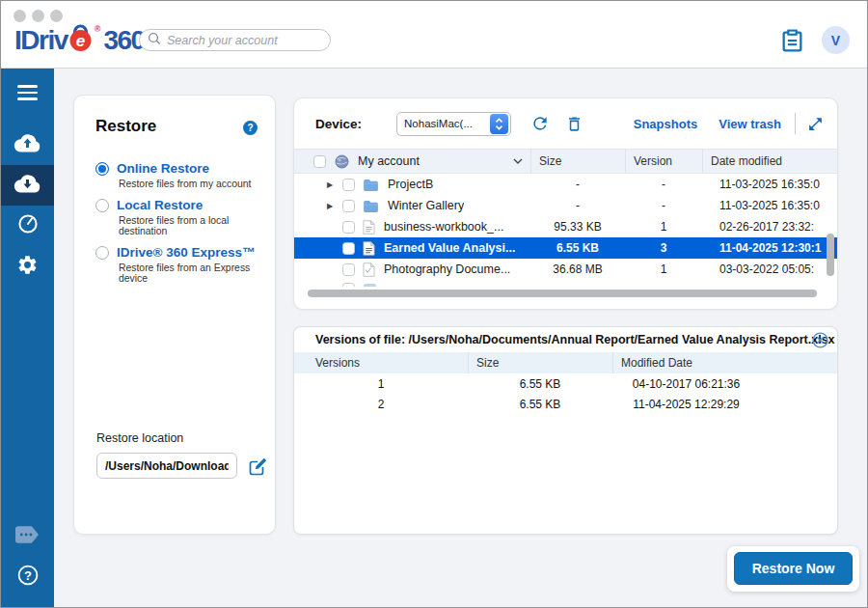 The width and height of the screenshot is (868, 608). What do you see at coordinates (181, 168) in the screenshot?
I see `online-restore-radio-row: Online Restore` at bounding box center [181, 168].